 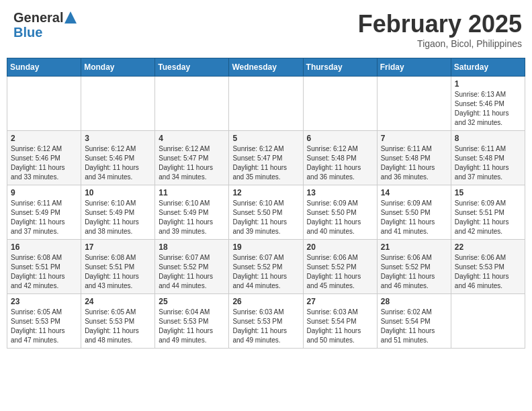 What do you see at coordinates (192, 193) in the screenshot?
I see `day-number: 11` at bounding box center [192, 193].